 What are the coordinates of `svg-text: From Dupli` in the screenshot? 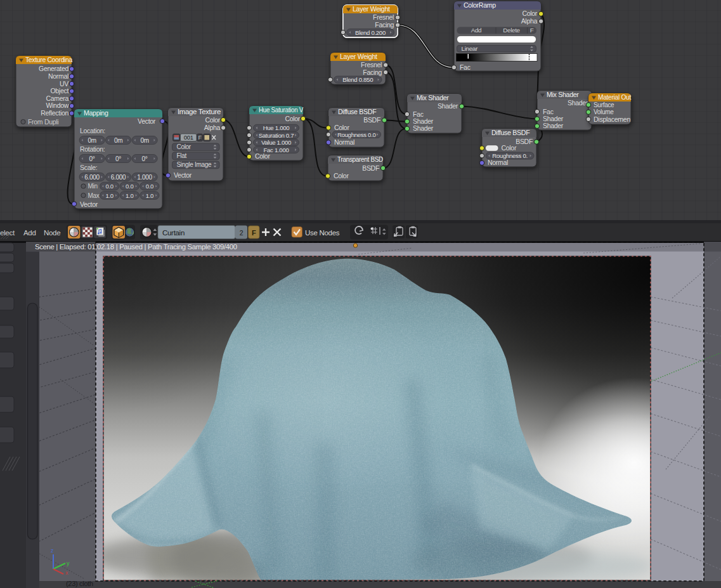 It's located at (43, 122).